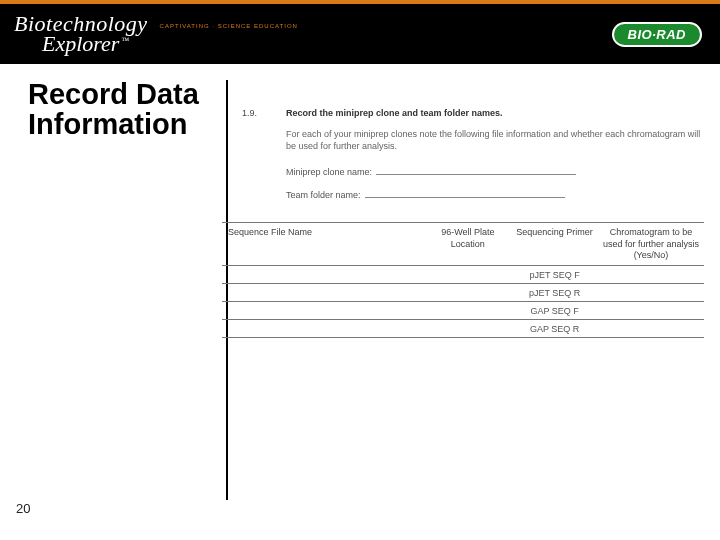  Describe the element at coordinates (463, 280) in the screenshot. I see `data-table-wrap: Sequence File Name 96-Well Plate Locatio…` at that location.